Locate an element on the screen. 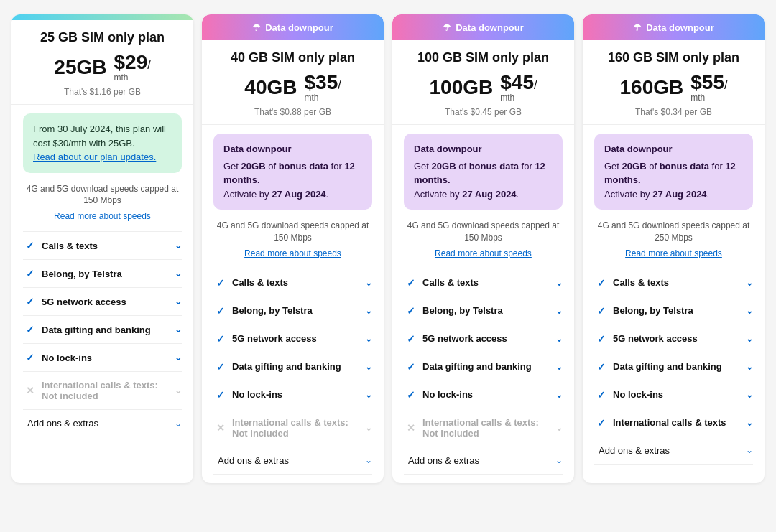  plan-price: $45/ mth is located at coordinates (519, 88).